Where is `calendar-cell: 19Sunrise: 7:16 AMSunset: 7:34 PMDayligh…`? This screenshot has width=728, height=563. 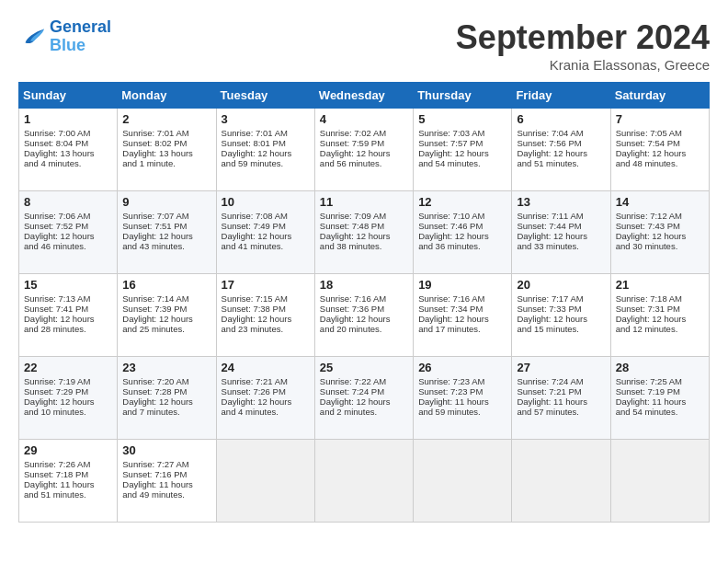 calendar-cell: 19Sunrise: 7:16 AMSunset: 7:34 PMDayligh… is located at coordinates (463, 316).